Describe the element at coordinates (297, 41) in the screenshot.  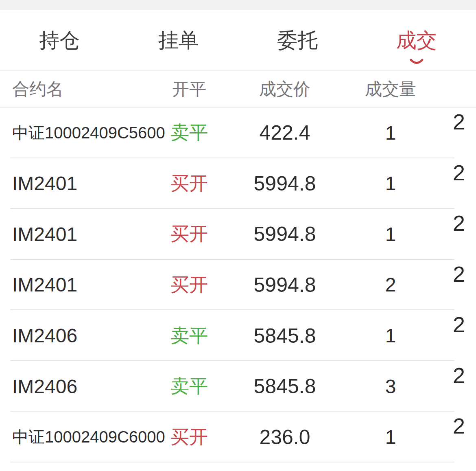
I see `tab-label: 委托` at that location.